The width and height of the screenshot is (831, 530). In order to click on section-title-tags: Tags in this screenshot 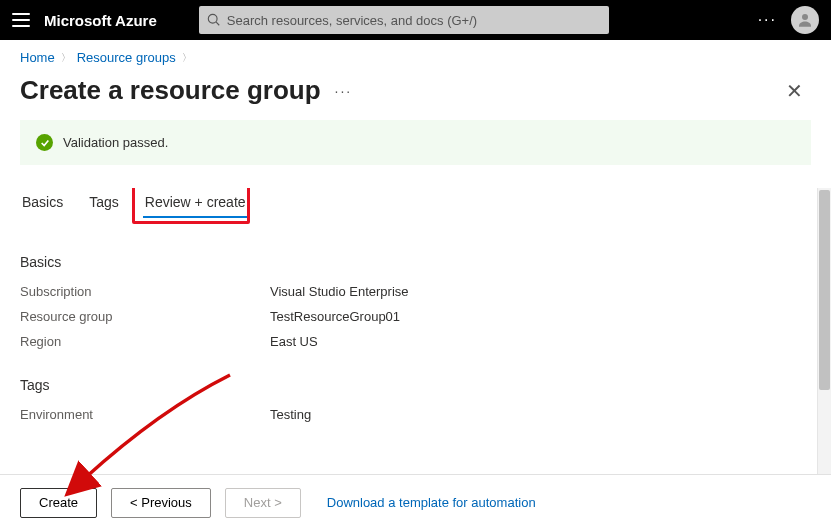, I will do `click(408, 385)`.